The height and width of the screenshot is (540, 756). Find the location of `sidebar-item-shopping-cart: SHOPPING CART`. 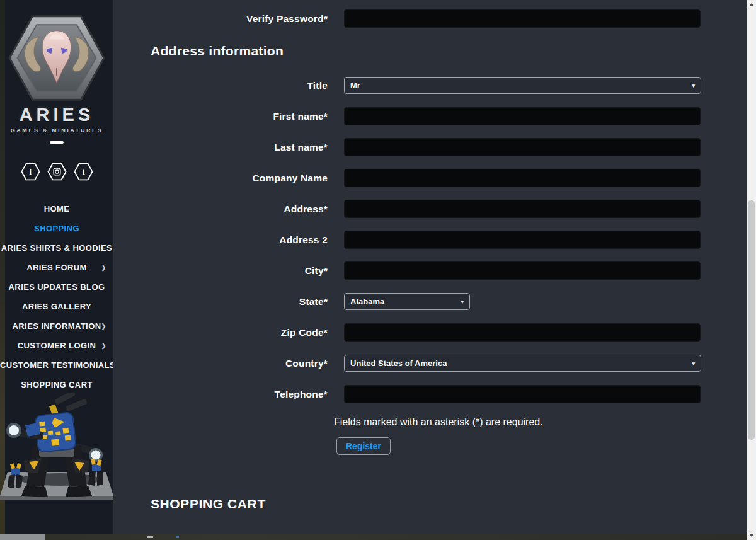

sidebar-item-shopping-cart: SHOPPING CART is located at coordinates (57, 384).